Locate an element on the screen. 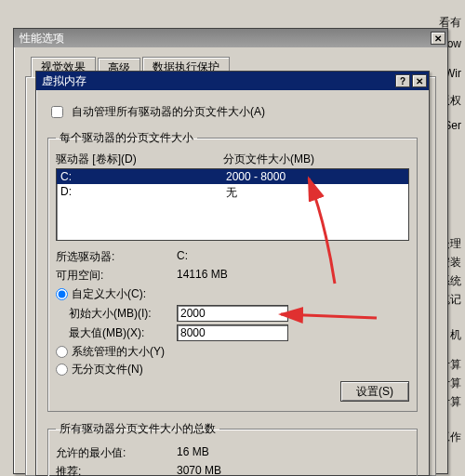 This screenshot has height=476, width=465. drive-list: C: 2000 - 8000 D: 无 is located at coordinates (232, 205).